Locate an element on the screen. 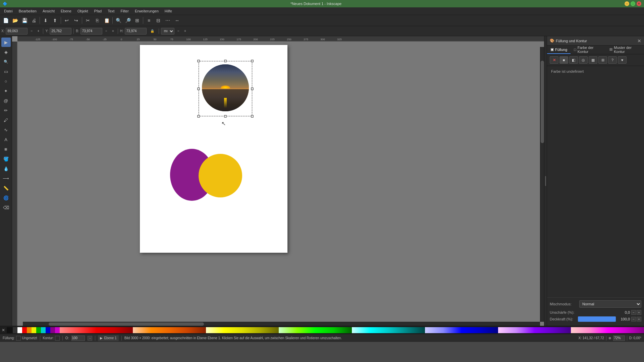 Image resolution: width=644 pixels, height=362 pixels. h-input is located at coordinates (136, 31).